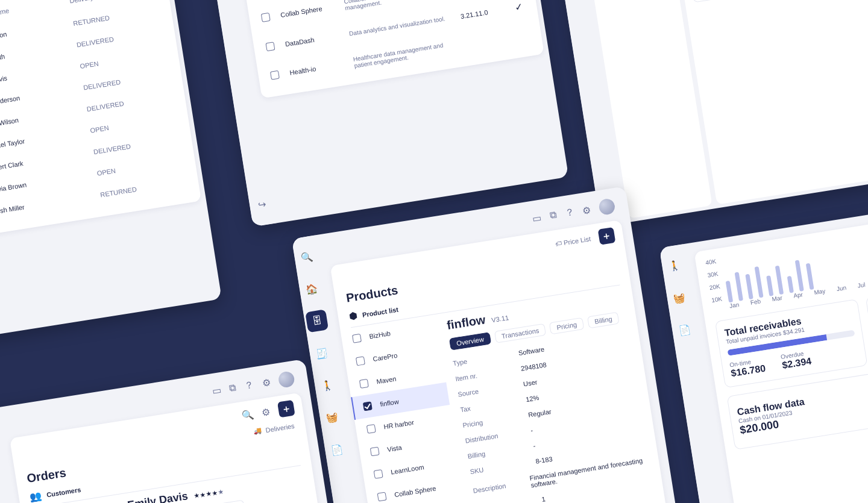 This screenshot has width=868, height=503. Describe the element at coordinates (258, 431) in the screenshot. I see `truck-icon: 🚚` at that location.